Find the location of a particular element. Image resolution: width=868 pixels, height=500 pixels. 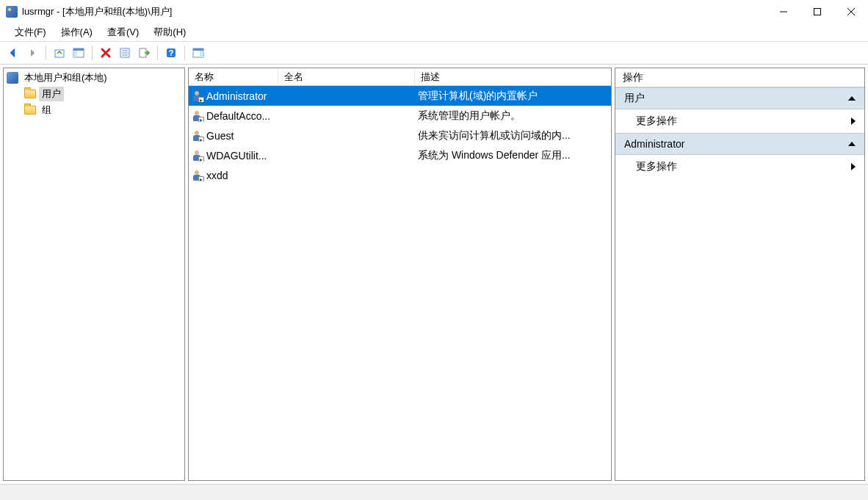

action-group-administrator: Administrator is located at coordinates (740, 144).